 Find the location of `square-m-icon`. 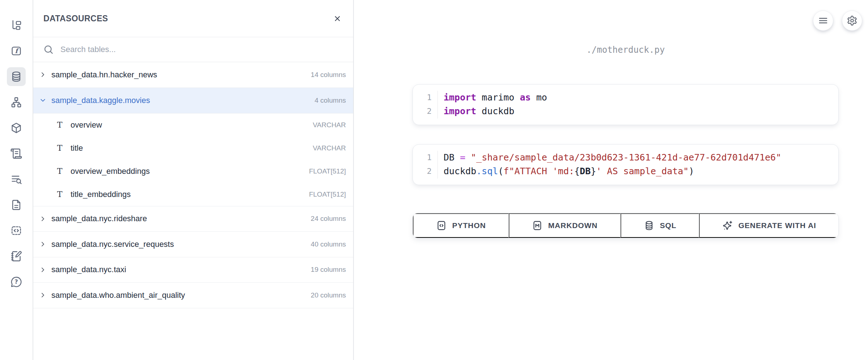

square-m-icon is located at coordinates (537, 226).